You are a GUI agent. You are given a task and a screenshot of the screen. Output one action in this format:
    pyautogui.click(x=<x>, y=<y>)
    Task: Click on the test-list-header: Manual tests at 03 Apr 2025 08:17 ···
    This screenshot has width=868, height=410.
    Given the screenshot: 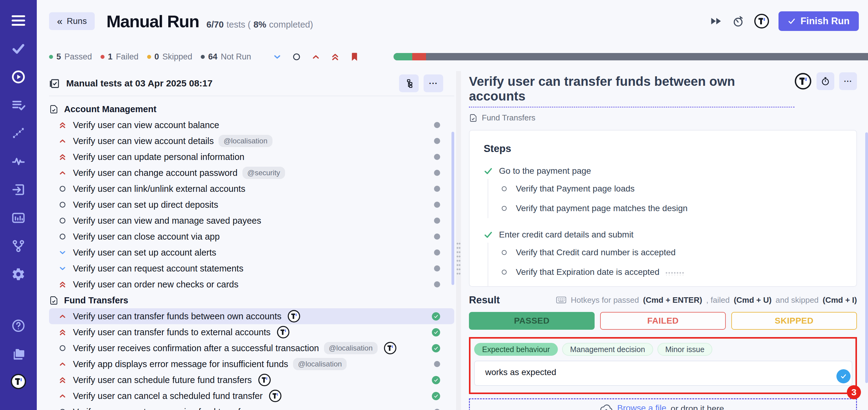 What is the action you would take?
    pyautogui.click(x=252, y=84)
    